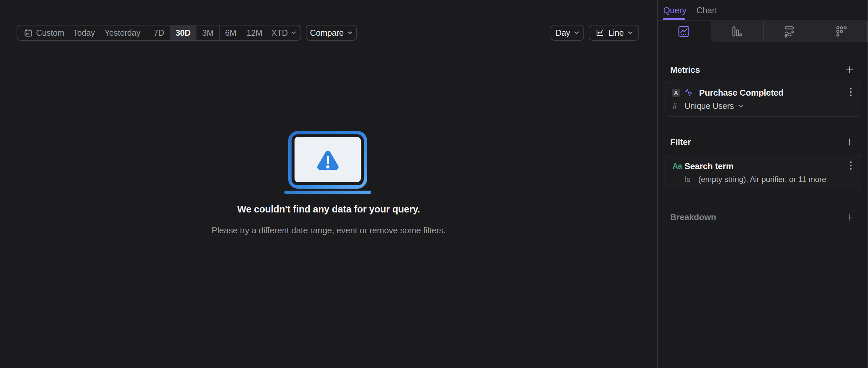 Image resolution: width=868 pixels, height=368 pixels. What do you see at coordinates (676, 93) in the screenshot?
I see `metric-letter-badge: A` at bounding box center [676, 93].